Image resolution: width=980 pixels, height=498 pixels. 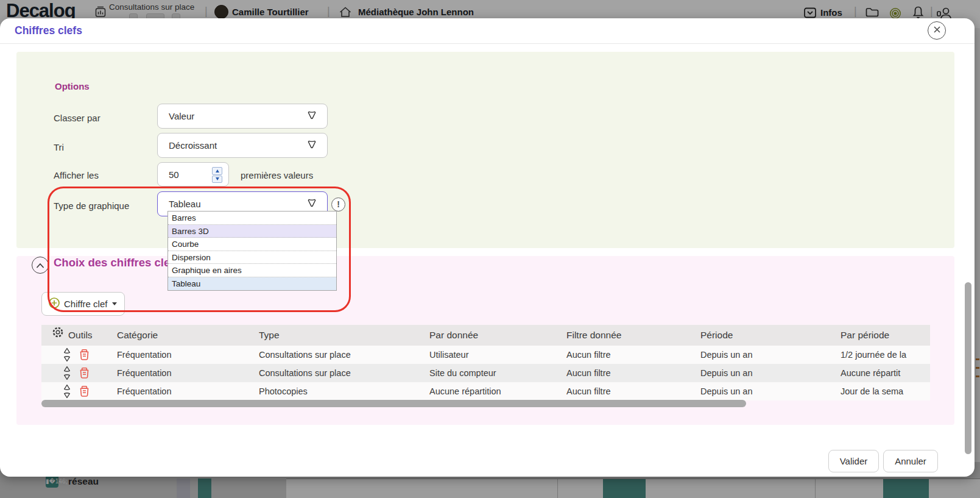 What do you see at coordinates (217, 179) in the screenshot?
I see `arrow-down-icon` at bounding box center [217, 179].